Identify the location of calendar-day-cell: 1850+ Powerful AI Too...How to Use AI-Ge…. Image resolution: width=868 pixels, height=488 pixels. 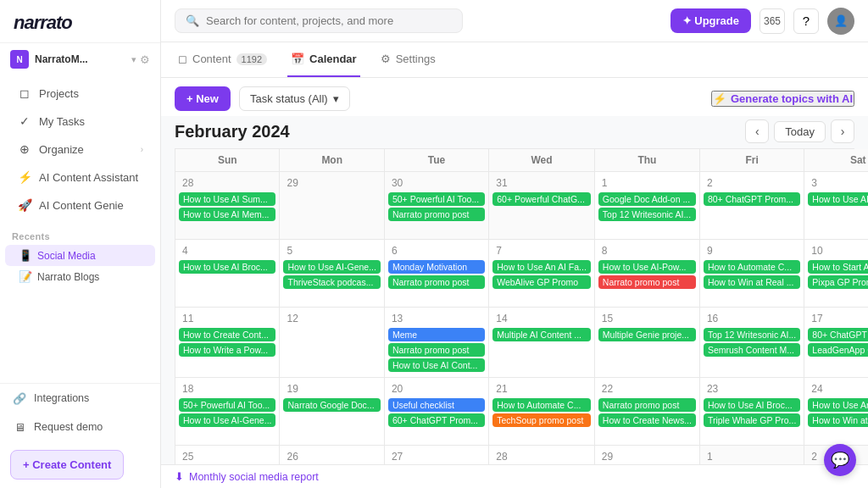
(227, 412).